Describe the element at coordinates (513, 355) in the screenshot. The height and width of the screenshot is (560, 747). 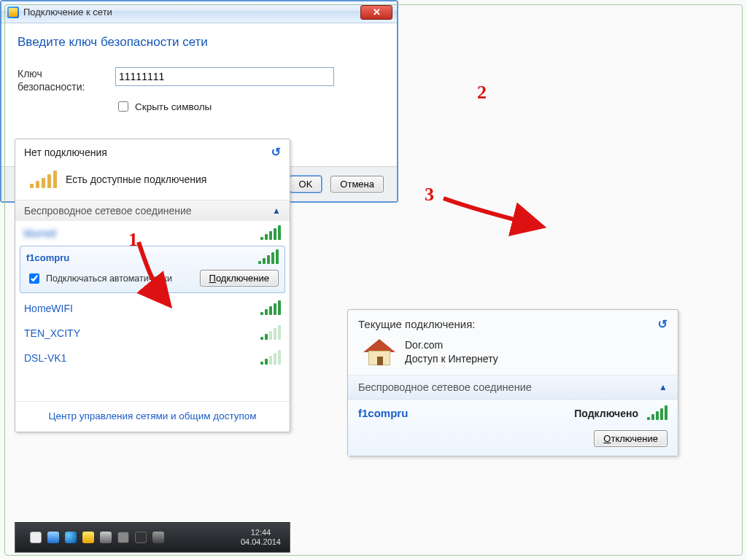
I see `current-network-row: Dor.com Доступ к Интернету` at that location.